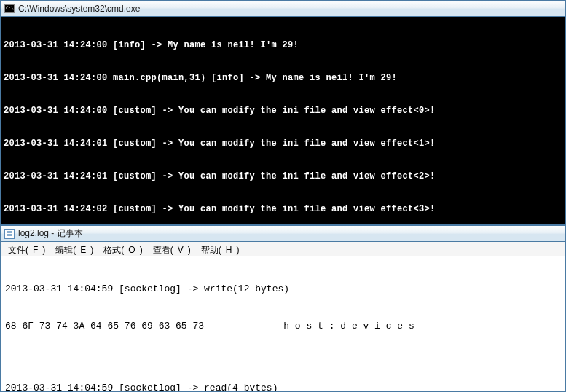 The height and width of the screenshot is (392, 566). I want to click on menu-file: 文件(F), so click(26, 249).